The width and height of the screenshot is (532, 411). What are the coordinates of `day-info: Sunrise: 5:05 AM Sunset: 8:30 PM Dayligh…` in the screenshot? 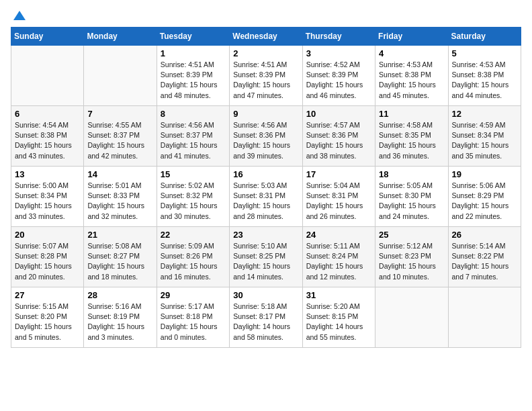 It's located at (411, 201).